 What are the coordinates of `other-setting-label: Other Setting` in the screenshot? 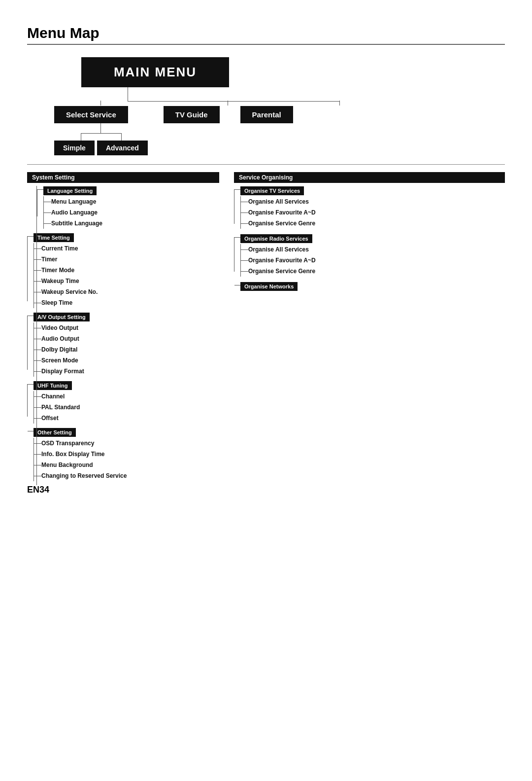 It's located at (55, 432).